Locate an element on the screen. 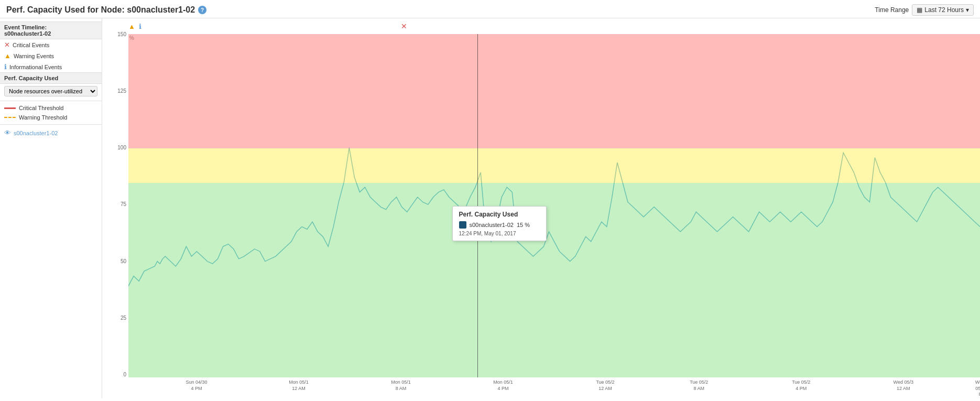 This screenshot has height=401, width=980. critical-events-icon: ✕ is located at coordinates (7, 45).